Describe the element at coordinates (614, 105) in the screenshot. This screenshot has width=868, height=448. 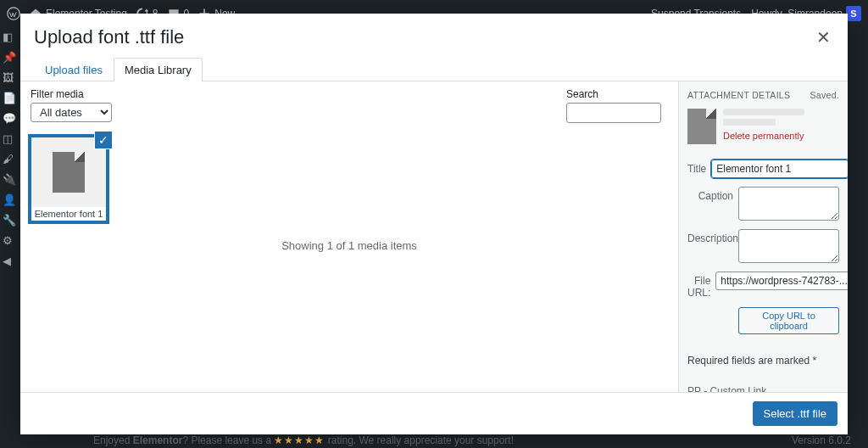
I see `search-group: Search` at that location.